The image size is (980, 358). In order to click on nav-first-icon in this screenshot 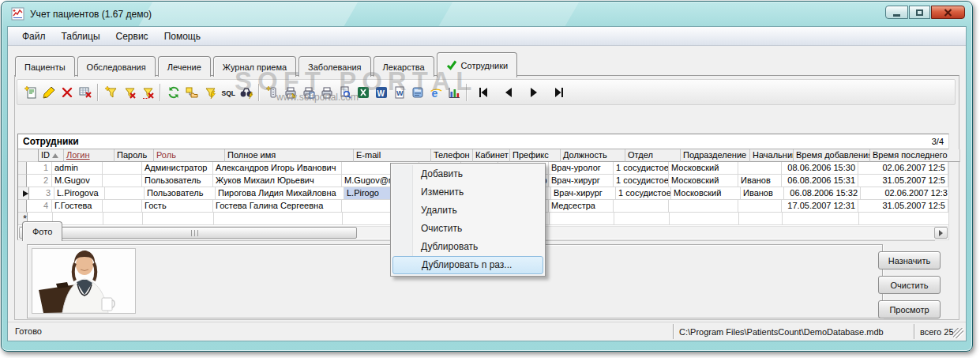, I will do `click(483, 92)`.